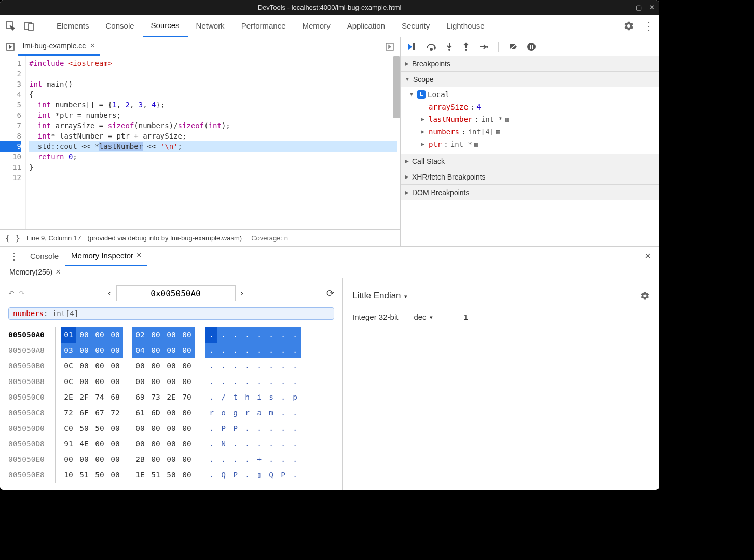  What do you see at coordinates (171, 413) in the screenshot?
I see `hex-row: 005050C8726F6772616D0000rogram..` at bounding box center [171, 413].